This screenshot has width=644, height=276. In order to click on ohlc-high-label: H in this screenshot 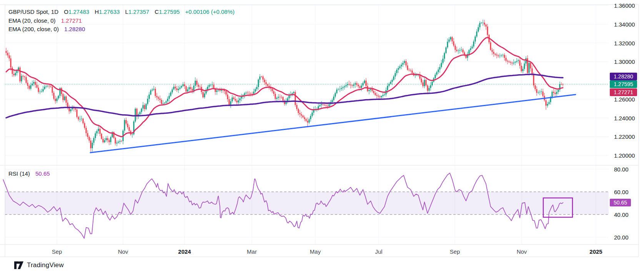, I will do `click(97, 12)`.